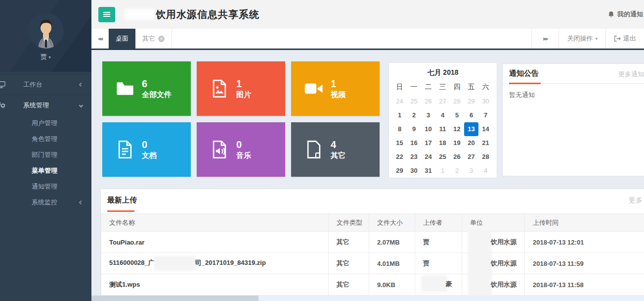  What do you see at coordinates (625, 39) in the screenshot?
I see `logout-button: 退出` at bounding box center [625, 39].